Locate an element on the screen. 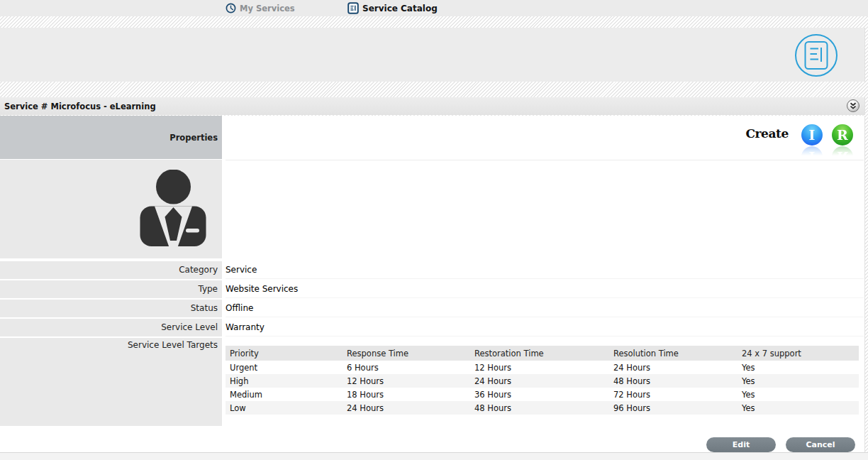  col-response-time: Response Time is located at coordinates (406, 354).